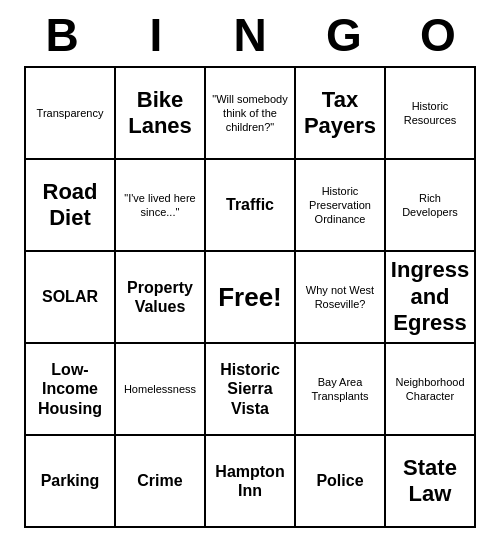 This screenshot has width=500, height=544. Describe the element at coordinates (430, 390) in the screenshot. I see `cell-text-19: Neighborhood Character` at that location.